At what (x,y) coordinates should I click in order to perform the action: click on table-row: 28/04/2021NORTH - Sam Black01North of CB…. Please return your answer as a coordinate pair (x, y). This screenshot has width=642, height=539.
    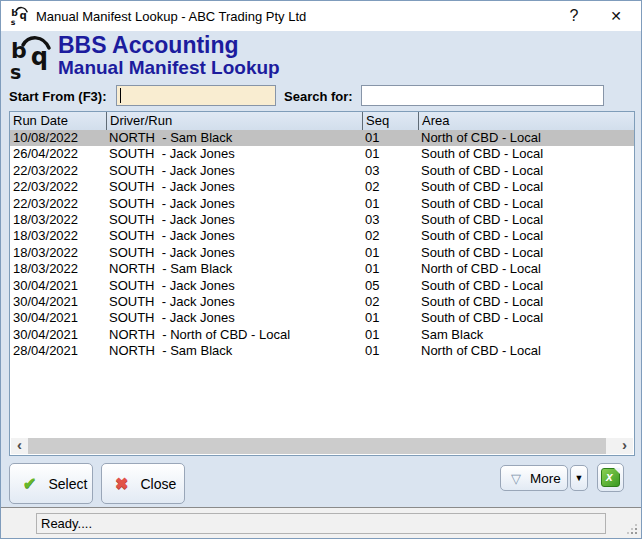
    Looking at the image, I should click on (322, 351).